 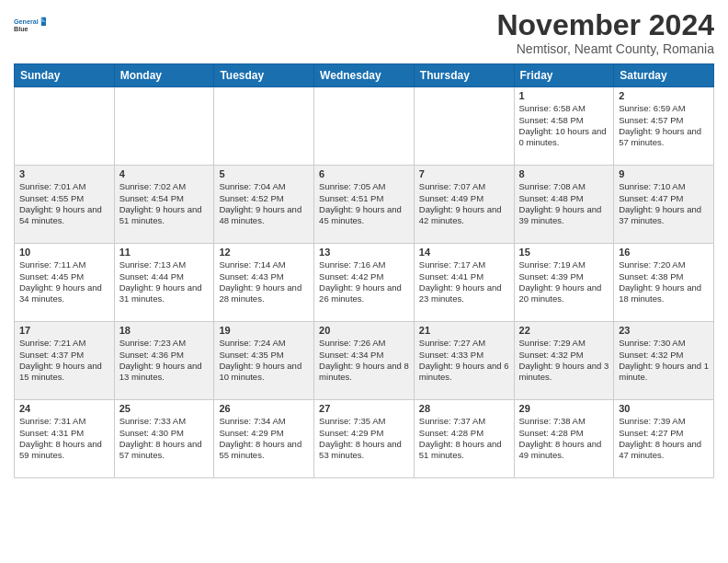 I want to click on day-info: Sunrise: 7:01 AM, so click(x=64, y=187).